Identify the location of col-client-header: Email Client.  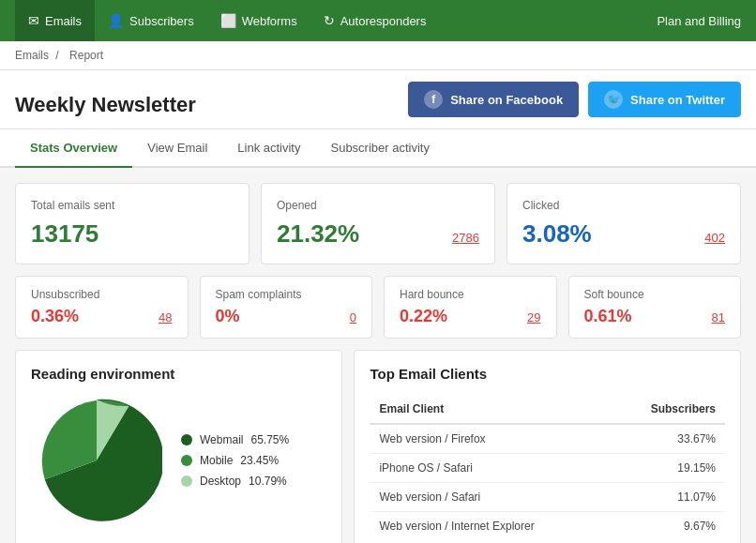
(490, 409).